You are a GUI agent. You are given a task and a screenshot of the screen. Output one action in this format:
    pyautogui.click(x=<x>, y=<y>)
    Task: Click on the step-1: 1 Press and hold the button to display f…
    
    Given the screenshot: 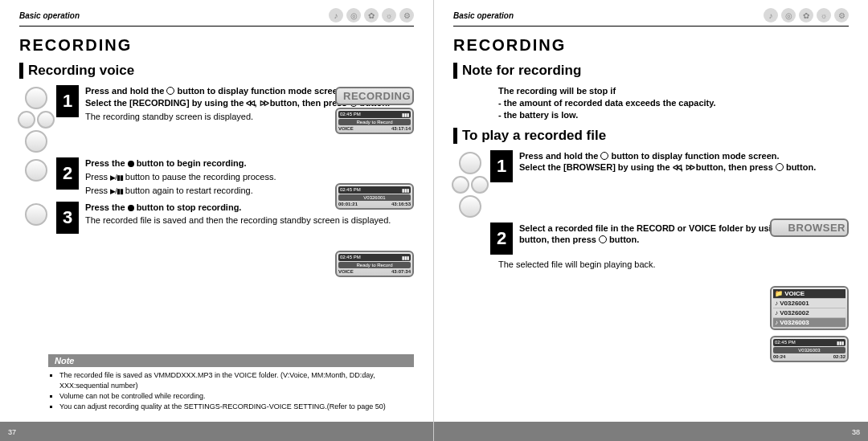 What is the action you would take?
    pyautogui.click(x=651, y=184)
    